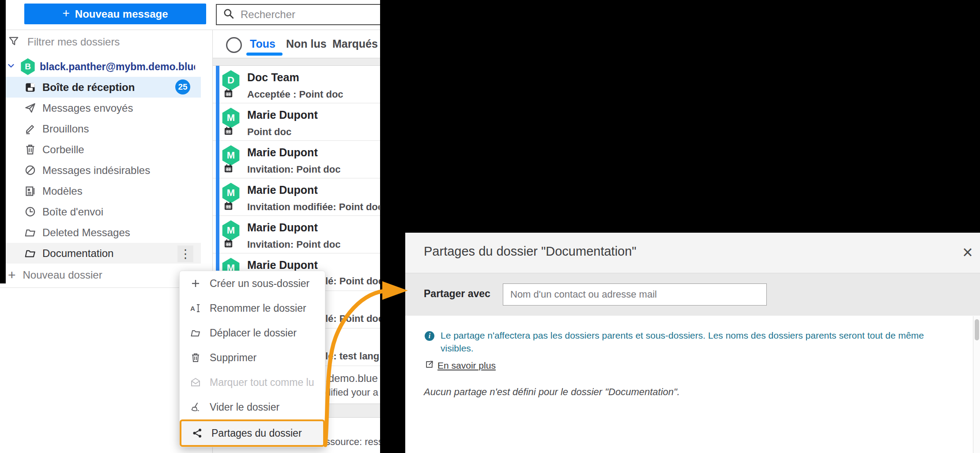 This screenshot has width=980, height=453. What do you see at coordinates (460, 366) in the screenshot?
I see `learn-more-link: En savoir plus` at bounding box center [460, 366].